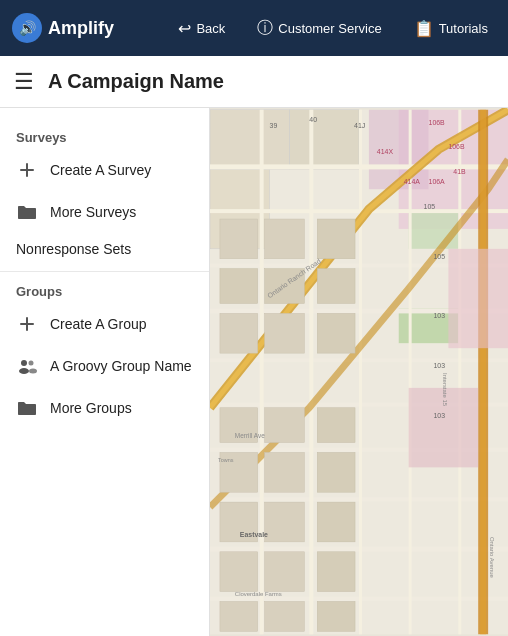 The image size is (508, 636). Describe the element at coordinates (412, 182) in the screenshot. I see `svg-text: 414A` at that location.